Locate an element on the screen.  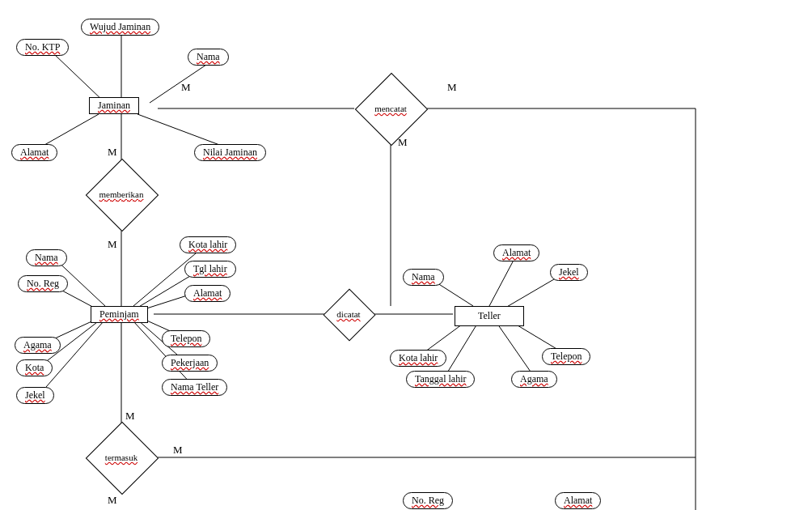
card-jaminan-mencatat: M is located at coordinates (186, 87).